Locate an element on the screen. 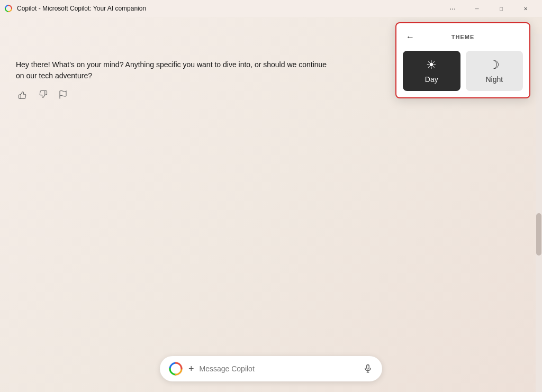 This screenshot has height=392, width=542. minimize-button: ─ is located at coordinates (477, 8).